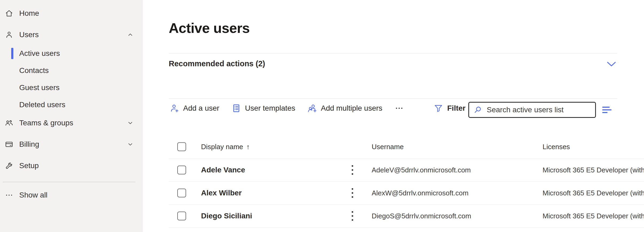 Image resolution: width=644 pixels, height=232 pixels. What do you see at coordinates (209, 28) in the screenshot?
I see `page-title: Active users` at bounding box center [209, 28].